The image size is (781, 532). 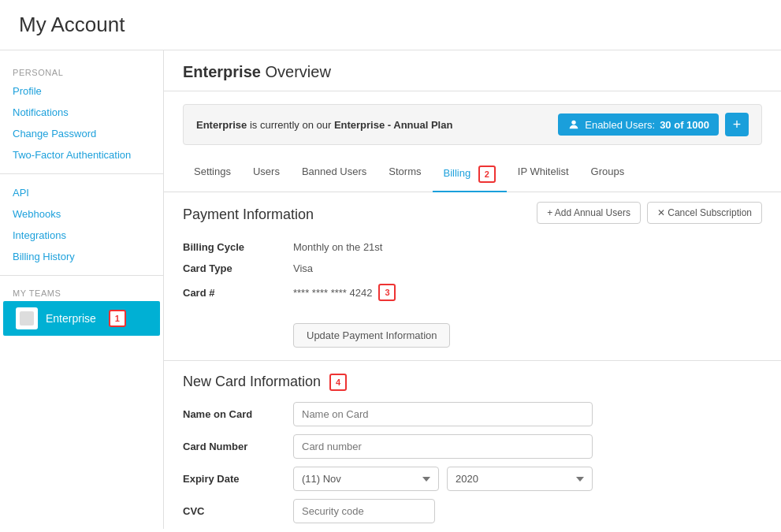 What do you see at coordinates (82, 257) in the screenshot?
I see `sidebar-item-billing-history: Billing History` at bounding box center [82, 257].